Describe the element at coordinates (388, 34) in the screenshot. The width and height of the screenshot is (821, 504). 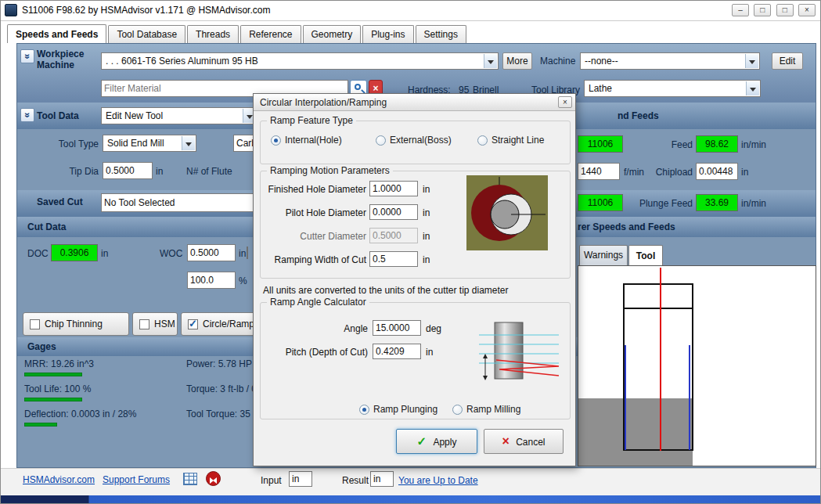
I see `tab-plug-ins: Plug-ins` at that location.